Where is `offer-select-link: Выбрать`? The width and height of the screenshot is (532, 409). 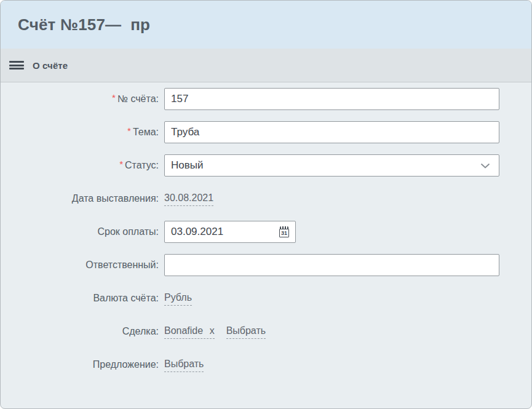 offer-select-link: Выбрать is located at coordinates (184, 365).